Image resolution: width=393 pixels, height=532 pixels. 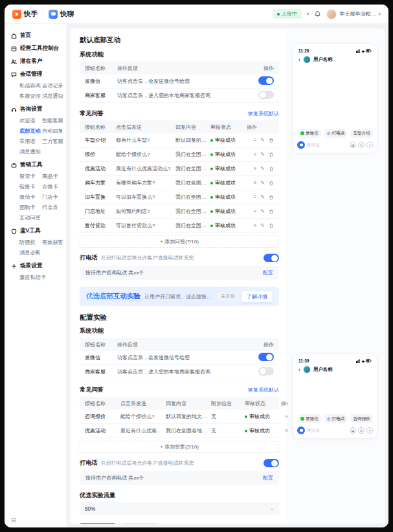 What do you see at coordinates (31, 187) in the screenshot?
I see `sidebar-item-link-card: 链接卡` at bounding box center [31, 187].